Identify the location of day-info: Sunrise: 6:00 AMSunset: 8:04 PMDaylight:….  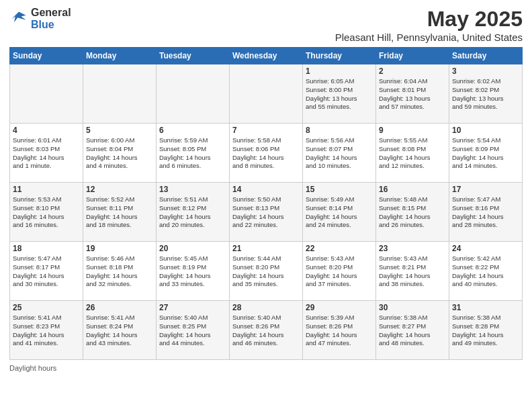
(120, 153).